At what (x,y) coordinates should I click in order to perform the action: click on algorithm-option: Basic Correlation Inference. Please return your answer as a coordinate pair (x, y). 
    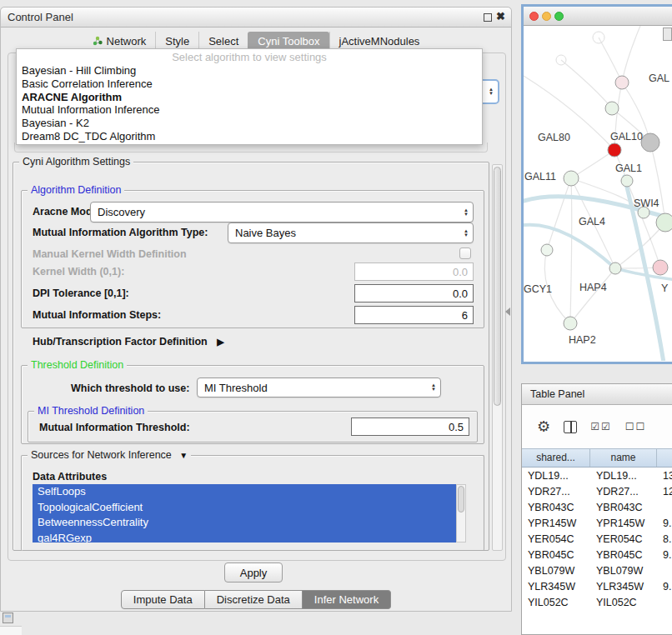
    Looking at the image, I should click on (249, 84).